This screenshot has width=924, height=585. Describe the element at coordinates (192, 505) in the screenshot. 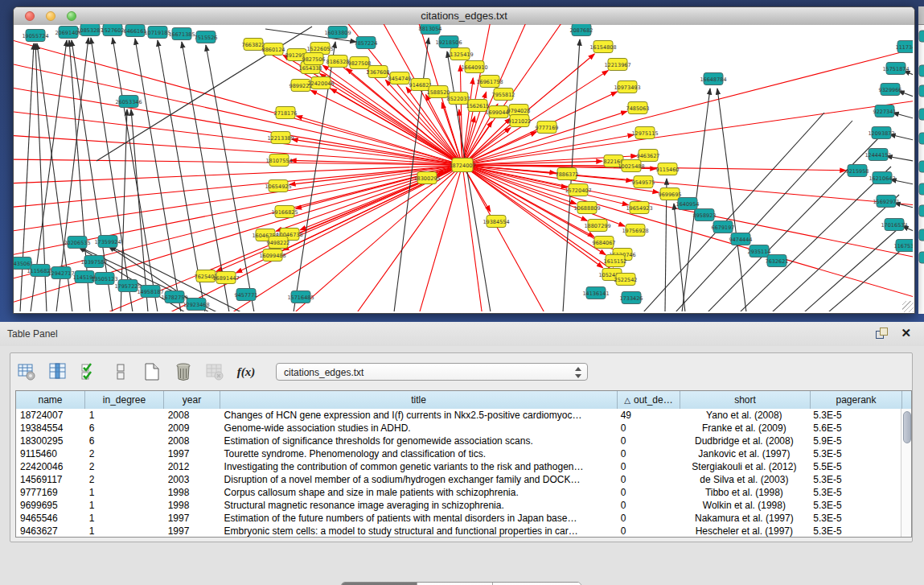

I see `table-cell: 1998` at that location.